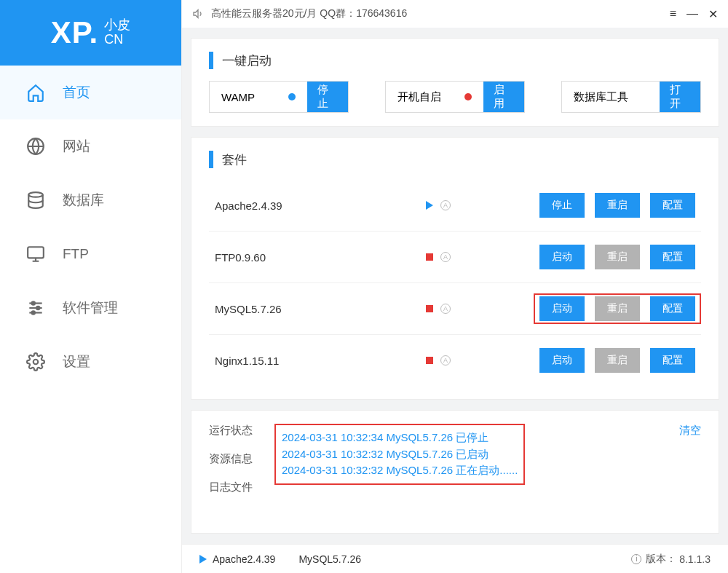  I want to click on statusbar: Apache2.4.39MySQL5.7.26 i 版本： 8.1.1.3, so click(455, 558).